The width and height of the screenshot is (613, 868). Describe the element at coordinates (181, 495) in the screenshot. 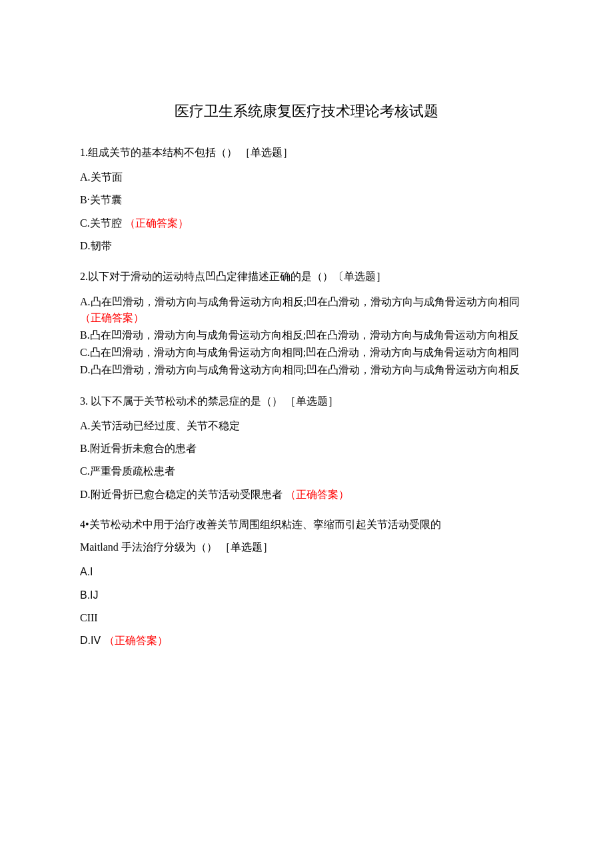

I see `option-d-text: D.附近骨折已愈合稳定的关节活动受限患者` at that location.